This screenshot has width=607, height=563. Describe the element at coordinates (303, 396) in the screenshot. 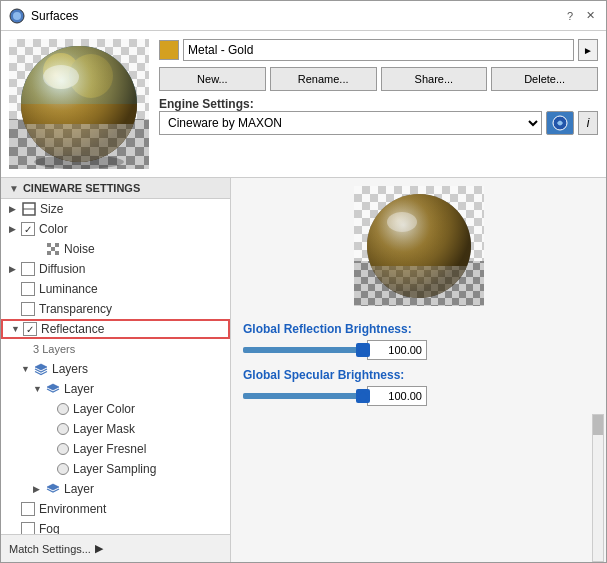

I see `global-specular-slider-fill` at that location.